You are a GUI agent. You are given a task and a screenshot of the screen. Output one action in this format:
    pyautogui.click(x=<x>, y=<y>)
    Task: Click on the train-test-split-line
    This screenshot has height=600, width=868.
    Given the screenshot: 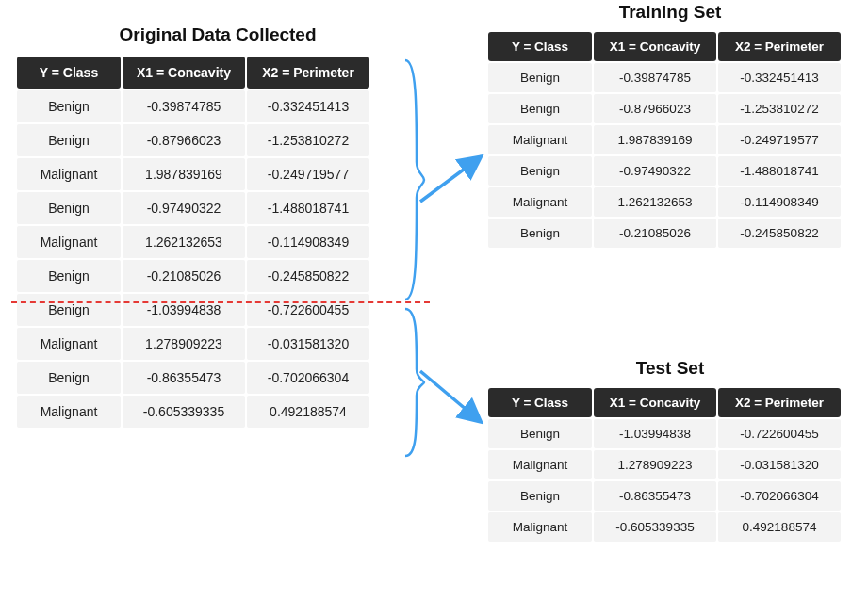 What is the action you would take?
    pyautogui.click(x=221, y=302)
    